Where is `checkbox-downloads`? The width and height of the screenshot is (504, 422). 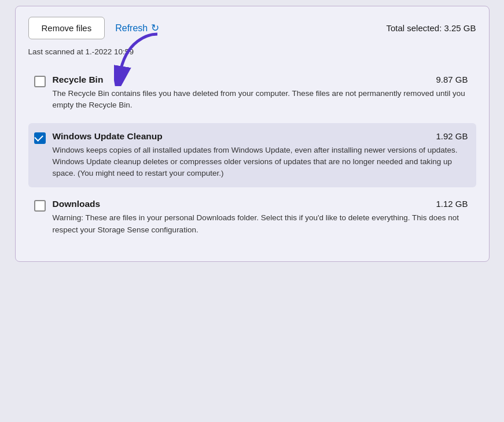 checkbox-downloads is located at coordinates (40, 206).